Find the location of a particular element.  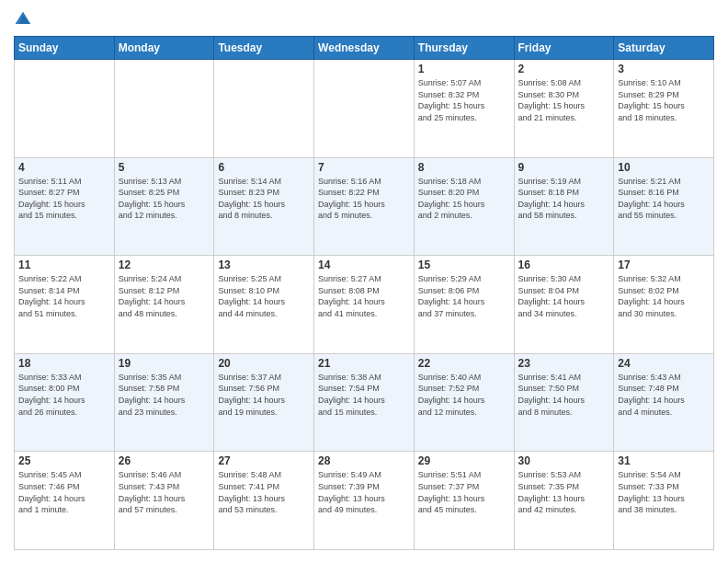

day-number: 6 is located at coordinates (264, 167).